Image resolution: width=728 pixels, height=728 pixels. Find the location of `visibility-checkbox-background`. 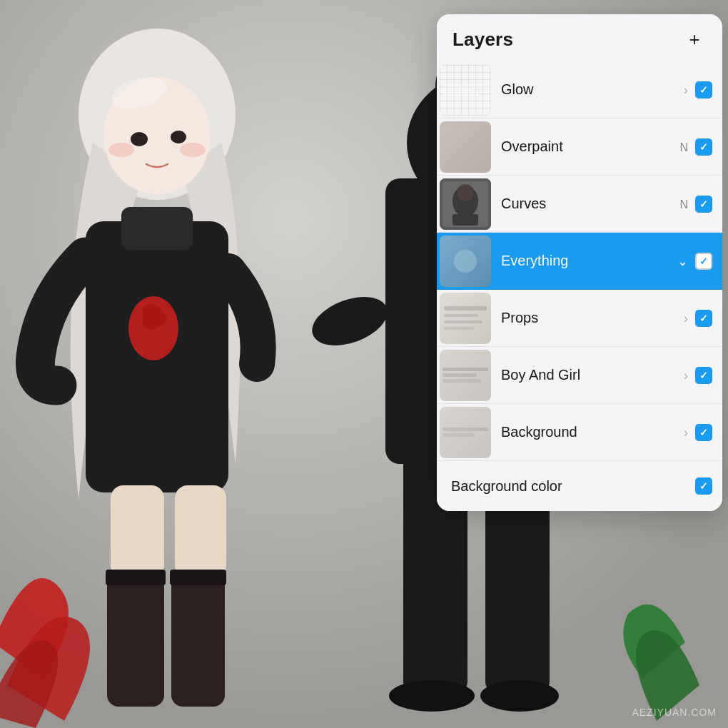

visibility-checkbox-background is located at coordinates (704, 433).